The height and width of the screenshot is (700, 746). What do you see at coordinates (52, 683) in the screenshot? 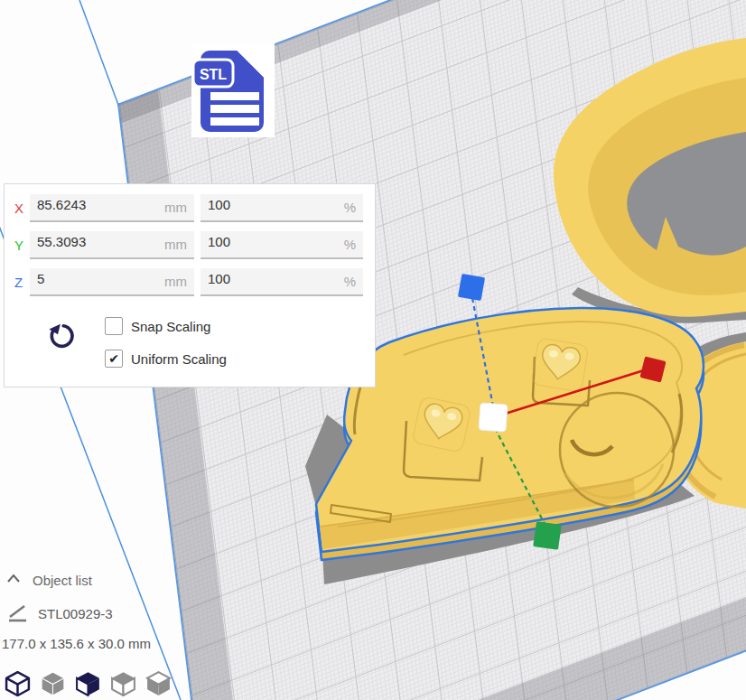
I see `view-preset-front-button` at bounding box center [52, 683].